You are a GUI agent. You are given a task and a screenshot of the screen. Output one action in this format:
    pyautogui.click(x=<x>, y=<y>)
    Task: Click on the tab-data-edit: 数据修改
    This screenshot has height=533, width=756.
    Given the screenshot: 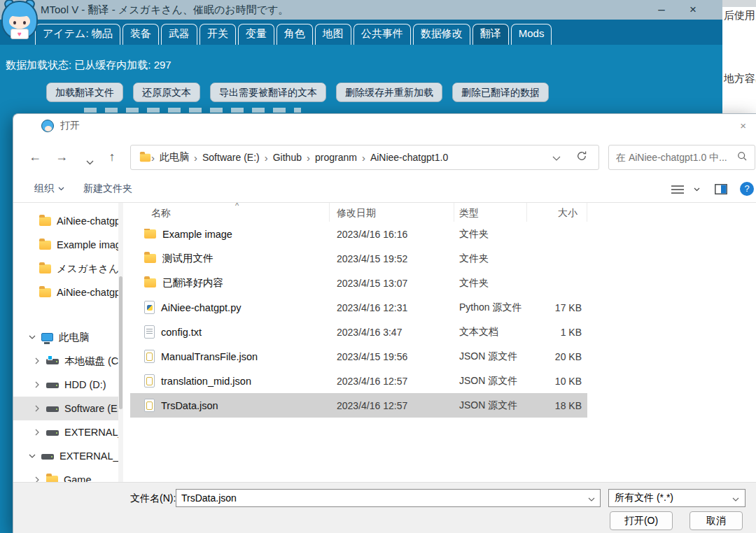 What is the action you would take?
    pyautogui.click(x=442, y=34)
    